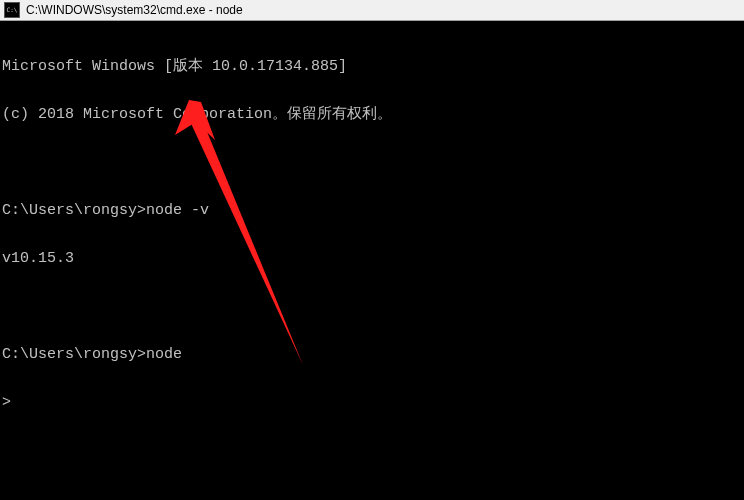 The image size is (744, 500). Describe the element at coordinates (372, 259) in the screenshot. I see `terminal-line: v10.15.3` at that location.